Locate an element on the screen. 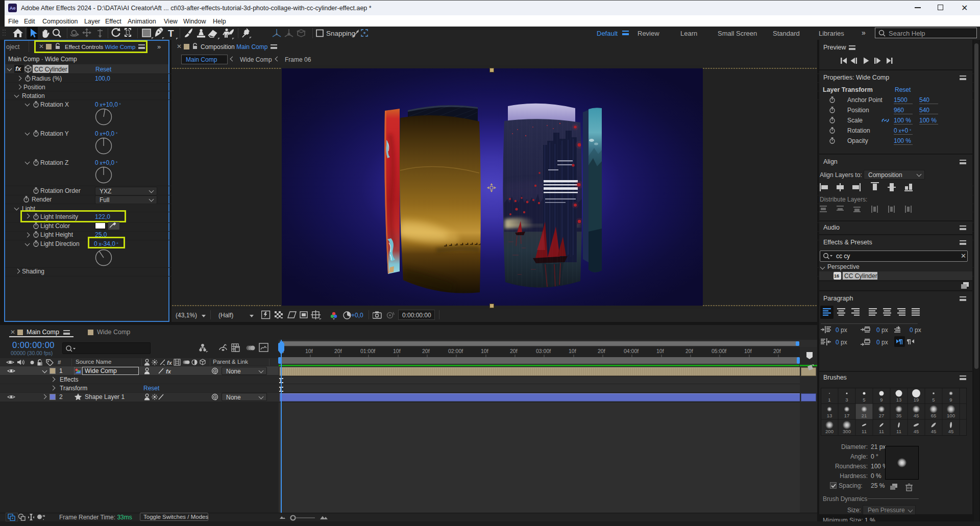 The image size is (980, 526). svg-text: 04:00f is located at coordinates (631, 351).